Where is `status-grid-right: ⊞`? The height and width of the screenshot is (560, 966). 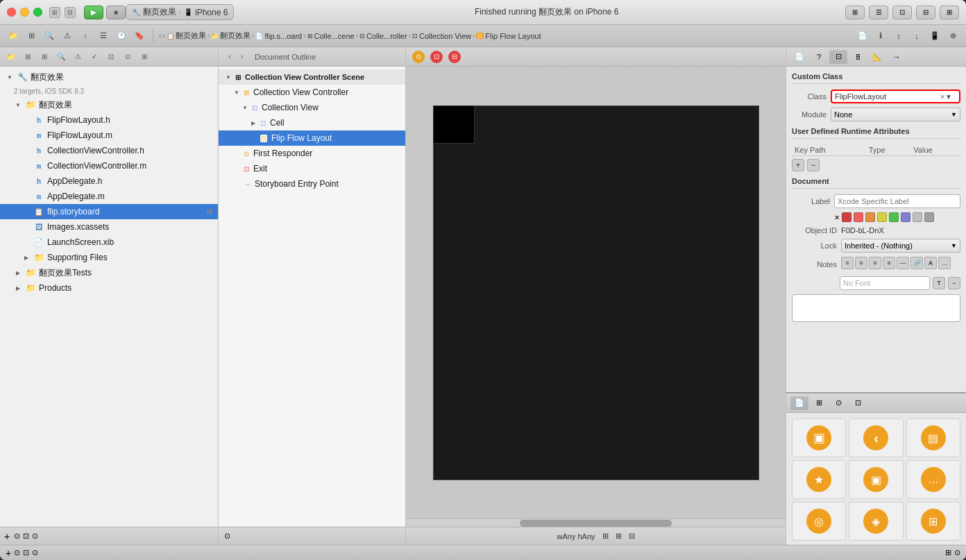 status-grid-right: ⊞ is located at coordinates (948, 552).